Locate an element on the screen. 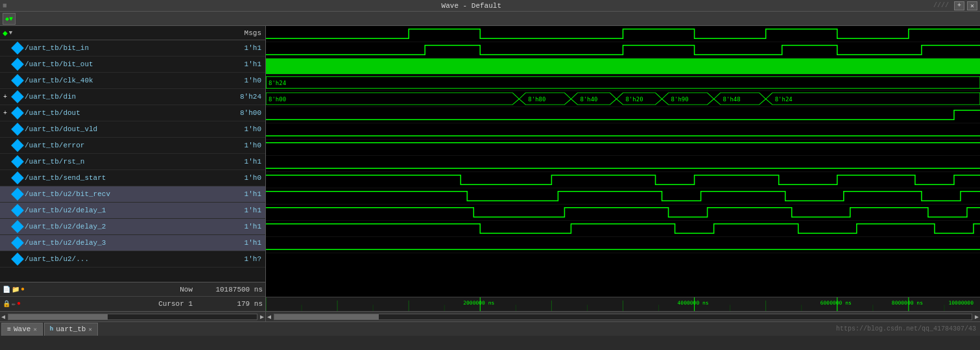 This screenshot has width=980, height=350. tab-uart-close: ✕ is located at coordinates (90, 330).